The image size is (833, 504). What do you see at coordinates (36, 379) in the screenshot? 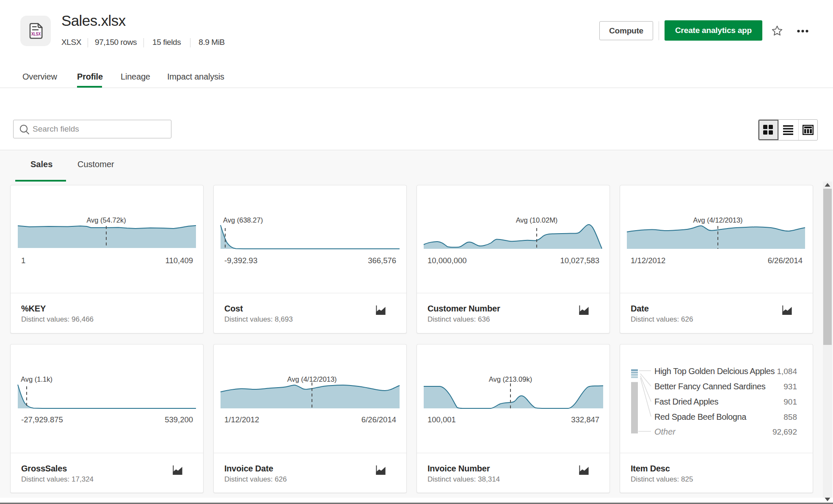
I see `svg-text: Avg (1.1k)` at bounding box center [36, 379].